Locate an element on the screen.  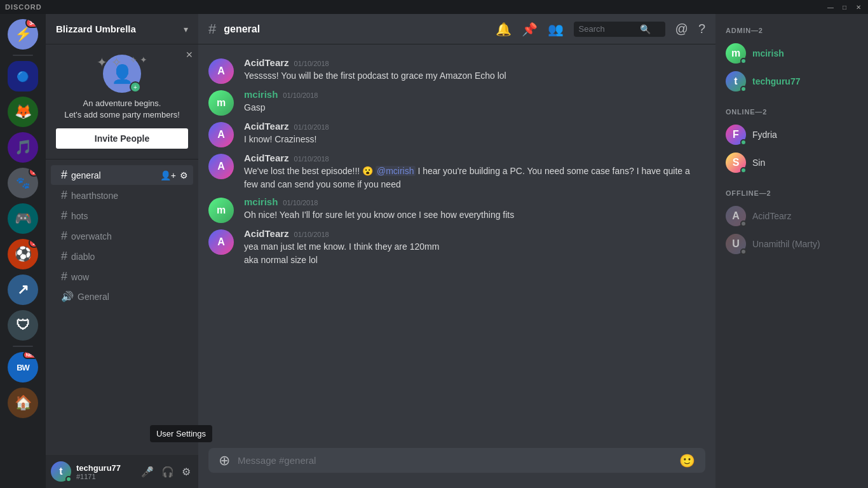
sparkles-left-icon: ✦ ✧ is located at coordinates (109, 62).